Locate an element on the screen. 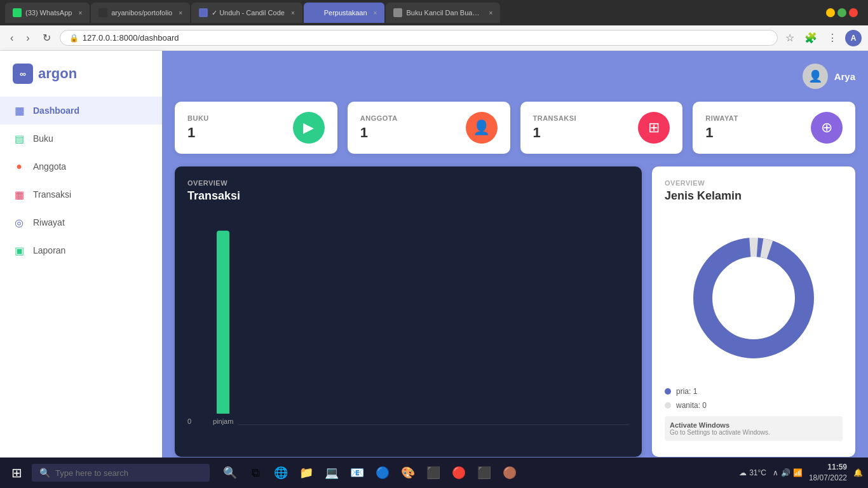 The image size is (868, 488). activate-windows-title: Activate Windows is located at coordinates (754, 425).